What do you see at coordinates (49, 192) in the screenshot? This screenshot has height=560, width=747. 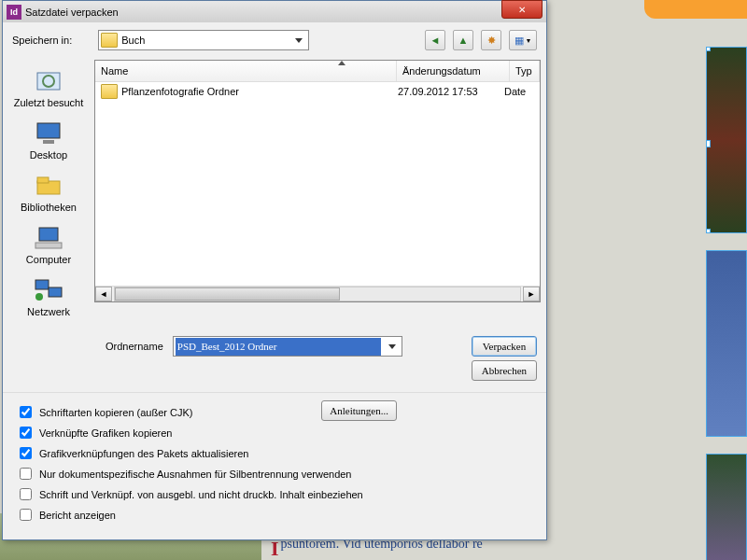 I see `places-bar: Zuletzt besucht Desktop Bibliotheken Com…` at bounding box center [49, 192].